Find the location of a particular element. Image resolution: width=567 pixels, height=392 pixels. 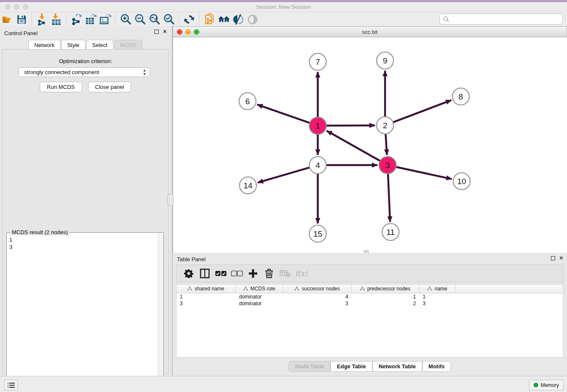

tab-edge-table: Edge Table is located at coordinates (351, 367).